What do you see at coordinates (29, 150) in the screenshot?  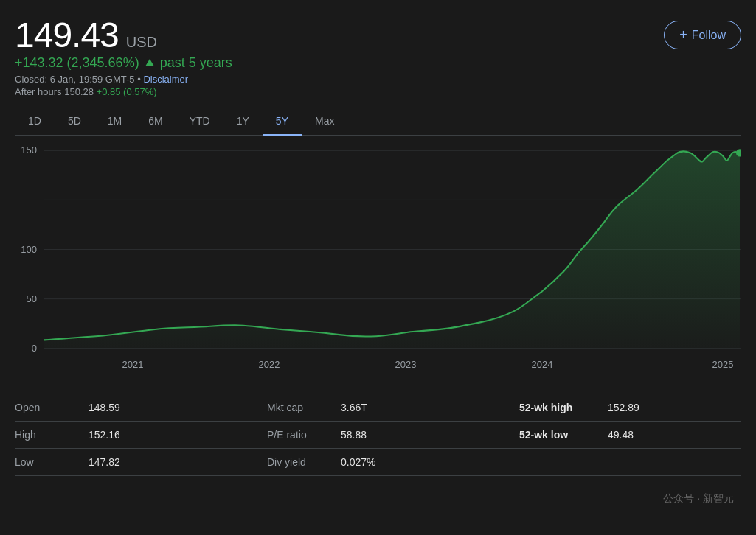 I see `svg-text: 150` at bounding box center [29, 150].